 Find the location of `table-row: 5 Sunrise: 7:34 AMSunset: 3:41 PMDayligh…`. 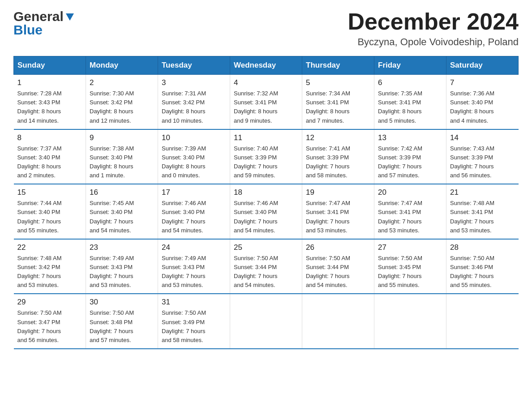

table-row: 5 Sunrise: 7:34 AMSunset: 3:41 PMDayligh… is located at coordinates (339, 102).